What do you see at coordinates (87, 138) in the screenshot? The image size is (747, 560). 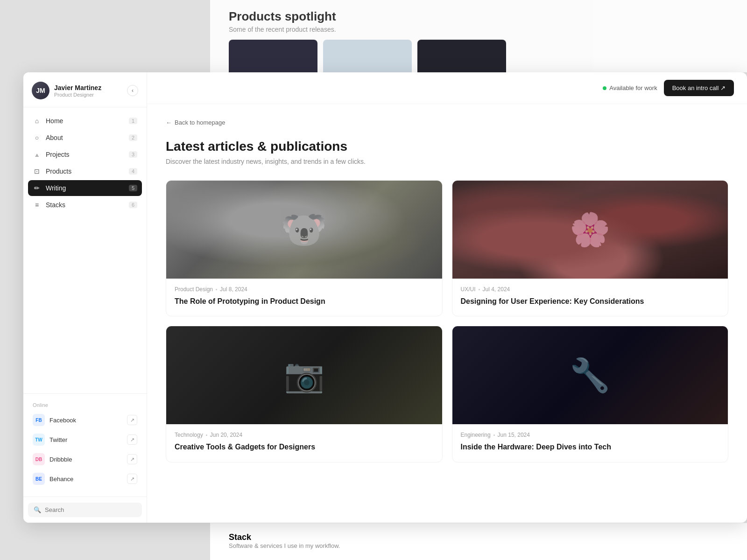 I see `sidebar-item-label-about: About` at bounding box center [87, 138].